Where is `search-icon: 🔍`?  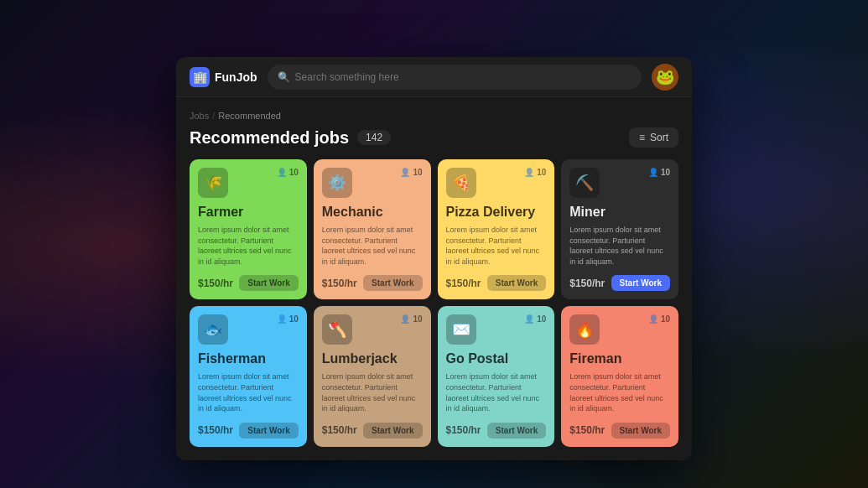
search-icon: 🔍 is located at coordinates (283, 77).